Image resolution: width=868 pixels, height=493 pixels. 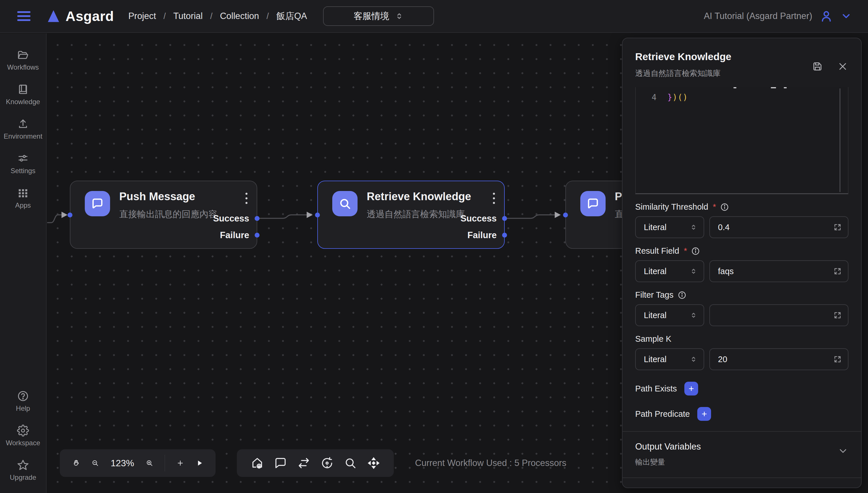 What do you see at coordinates (95, 463) in the screenshot?
I see `zoom-out-icon` at bounding box center [95, 463].